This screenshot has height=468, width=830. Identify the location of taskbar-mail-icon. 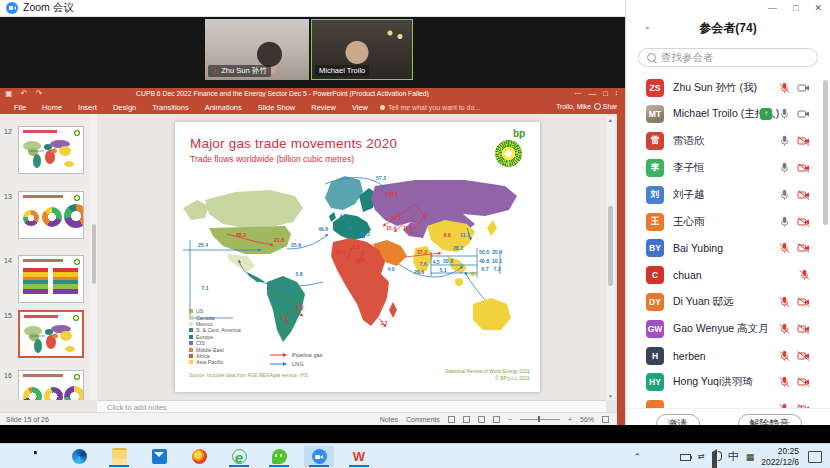
(159, 456).